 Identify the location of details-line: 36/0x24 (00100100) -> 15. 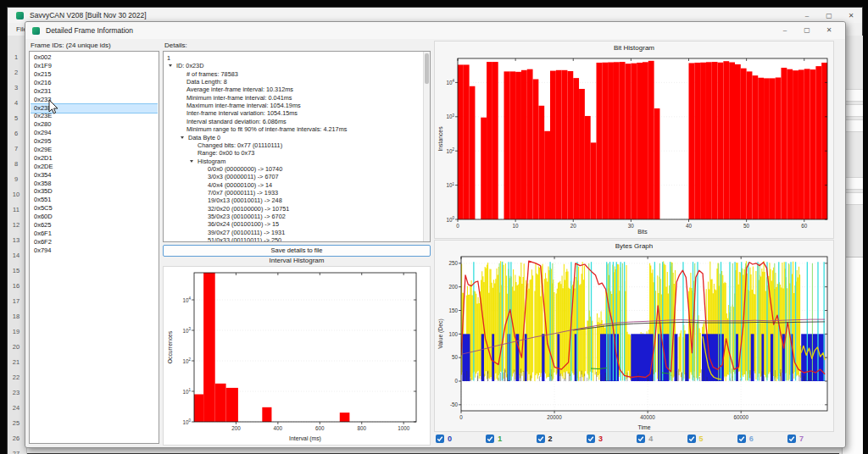
(243, 224).